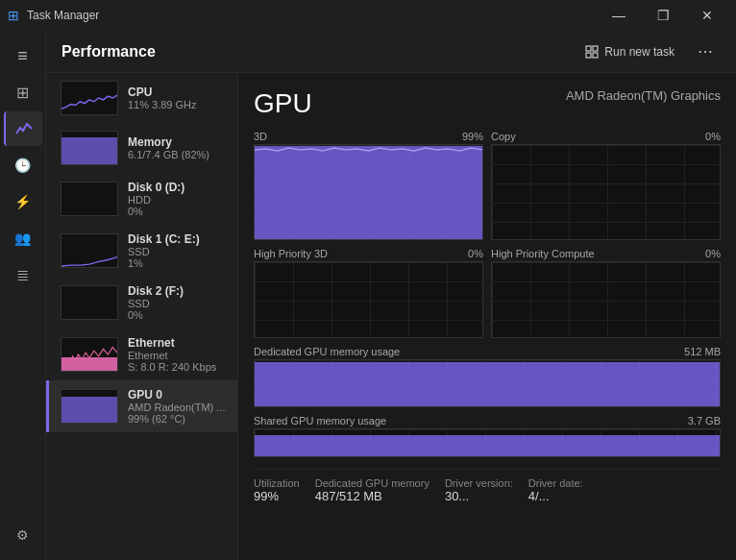  What do you see at coordinates (163, 239) in the screenshot?
I see `disk1-label: Disk 1 (C: E:)` at bounding box center [163, 239].